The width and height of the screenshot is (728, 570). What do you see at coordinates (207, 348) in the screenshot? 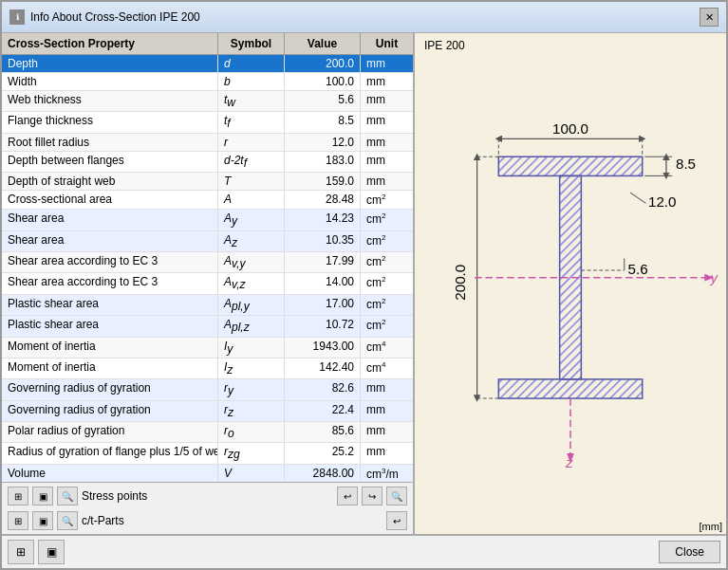
I see `table-row: Moment of inertia Iy 1943.00 cm4` at bounding box center [207, 348].